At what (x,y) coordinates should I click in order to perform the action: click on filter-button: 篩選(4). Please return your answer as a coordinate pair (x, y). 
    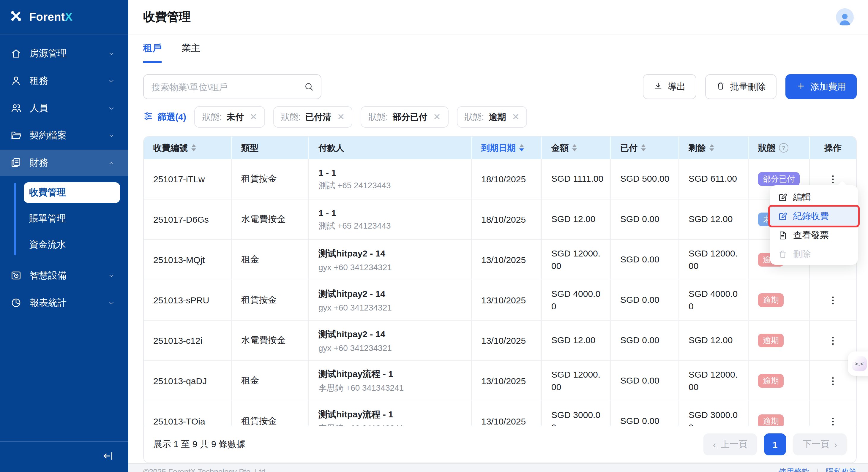
    Looking at the image, I should click on (165, 117).